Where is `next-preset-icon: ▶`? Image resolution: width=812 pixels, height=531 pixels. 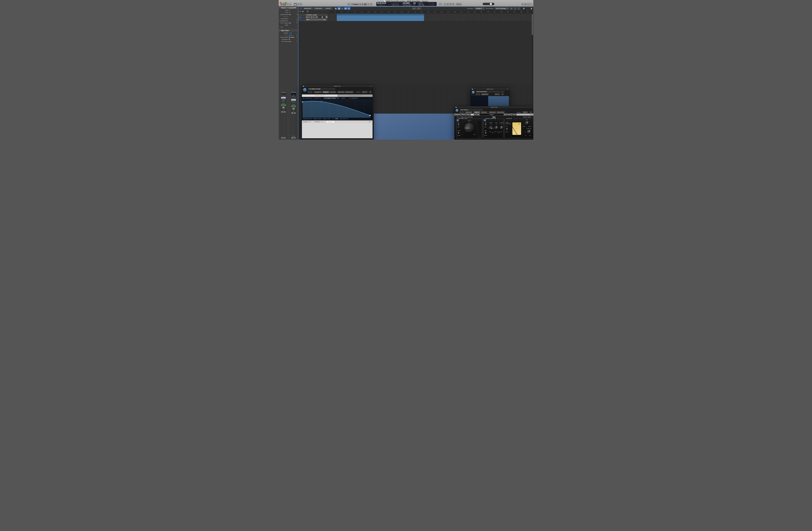 next-preset-icon: ▶ is located at coordinates (505, 115).